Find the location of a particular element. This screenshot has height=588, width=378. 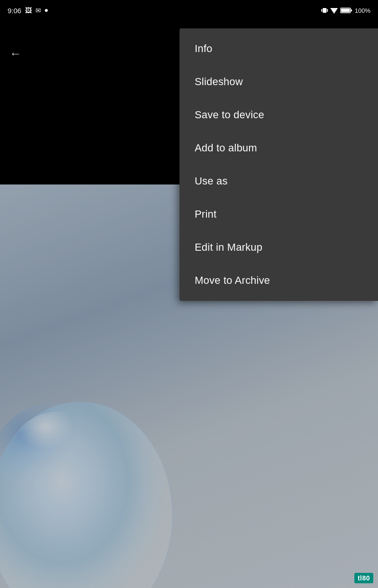

menu-item-add-to-album: Add to album is located at coordinates (279, 148).